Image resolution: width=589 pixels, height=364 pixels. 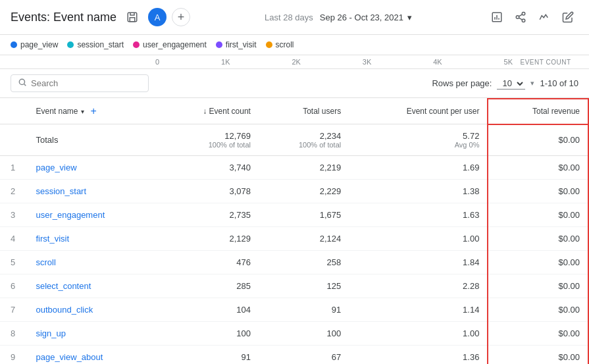 What do you see at coordinates (511, 84) in the screenshot?
I see `rows-per-page-select: 10 25 50` at bounding box center [511, 84].